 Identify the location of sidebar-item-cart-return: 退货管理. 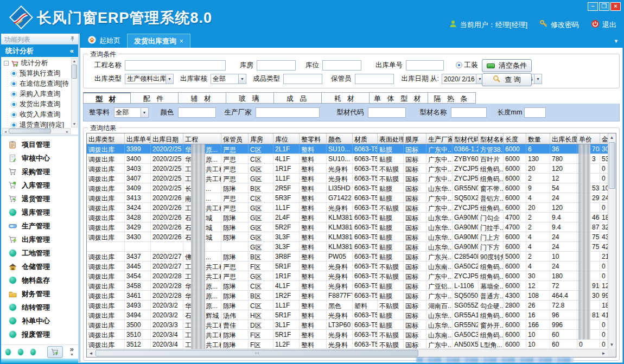
(40, 199).